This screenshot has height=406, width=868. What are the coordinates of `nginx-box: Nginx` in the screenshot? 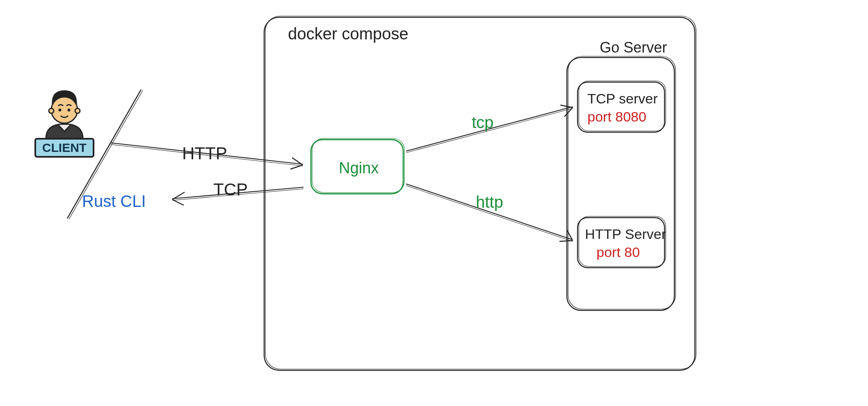 It's located at (358, 166).